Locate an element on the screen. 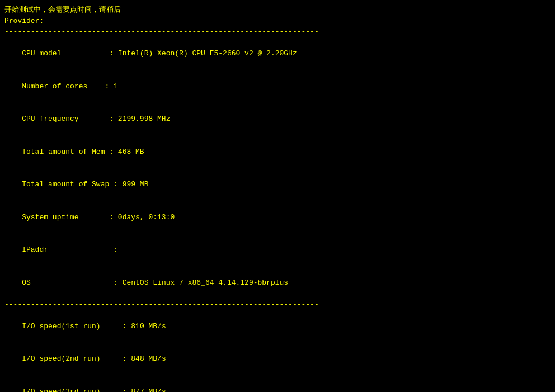 The width and height of the screenshot is (555, 392). cpu-freq-line: CPU frequency : 2199.998 MHz is located at coordinates (278, 120).